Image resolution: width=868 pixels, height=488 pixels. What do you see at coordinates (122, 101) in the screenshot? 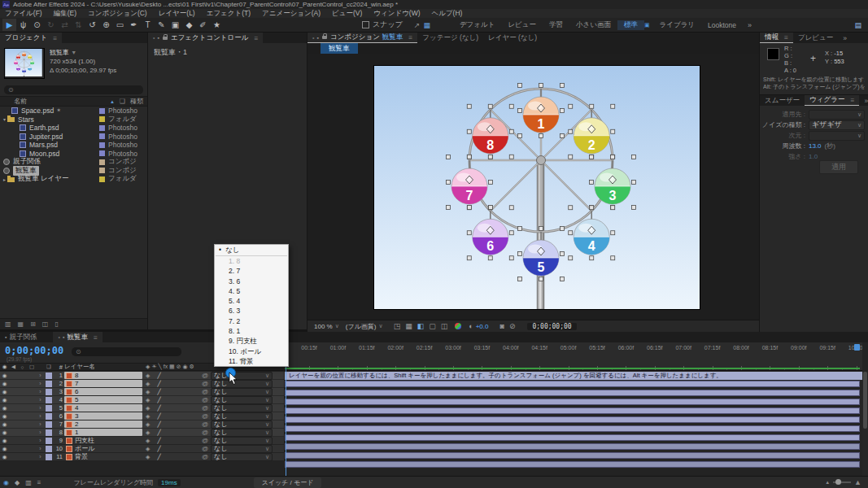
I see `label-column-icon: ❏` at bounding box center [122, 101].